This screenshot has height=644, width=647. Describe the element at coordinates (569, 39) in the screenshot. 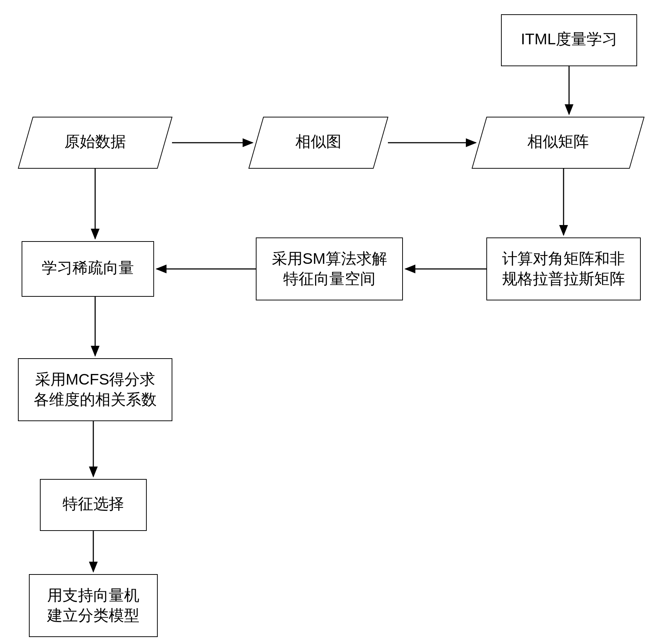

I see `node-itml-label: ITML度量学习` at that location.